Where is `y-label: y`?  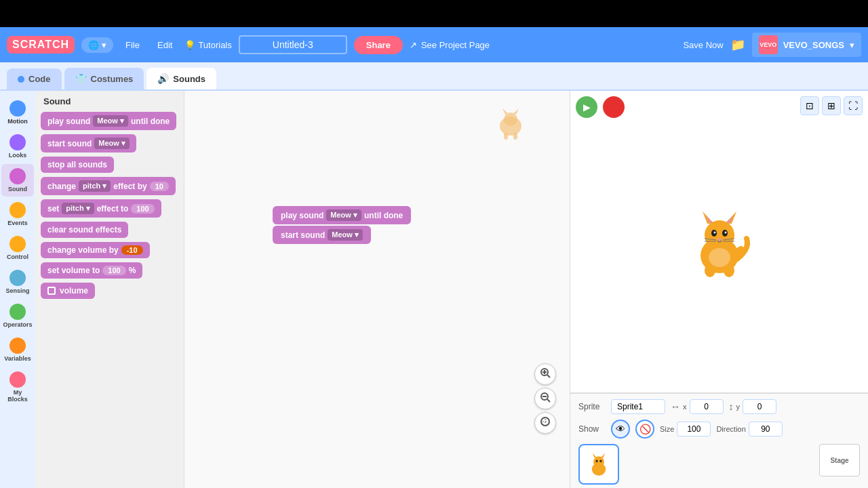 y-label: y is located at coordinates (738, 407).